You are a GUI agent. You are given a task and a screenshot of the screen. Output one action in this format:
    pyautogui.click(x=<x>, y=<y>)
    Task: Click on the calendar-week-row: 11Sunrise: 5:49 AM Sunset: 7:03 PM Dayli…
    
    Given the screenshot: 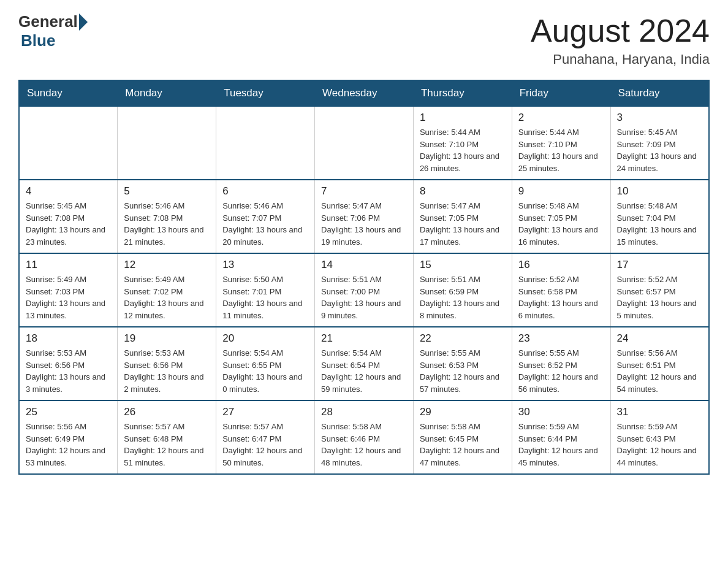 What is the action you would take?
    pyautogui.click(x=364, y=290)
    